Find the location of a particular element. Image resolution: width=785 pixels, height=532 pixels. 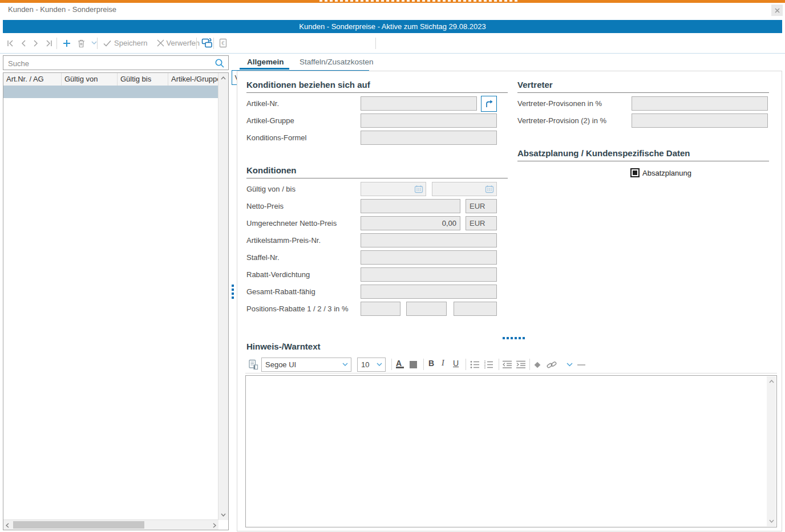

netto-preis-label: Netto-Preis is located at coordinates (265, 206).